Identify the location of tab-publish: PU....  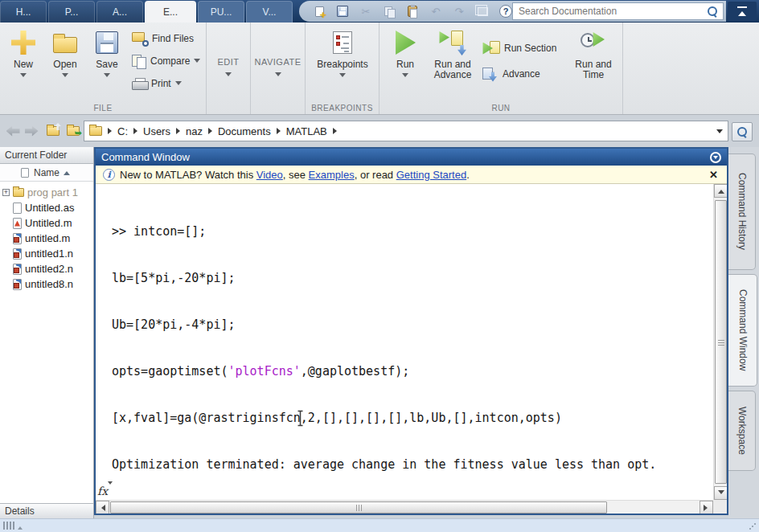
(221, 11).